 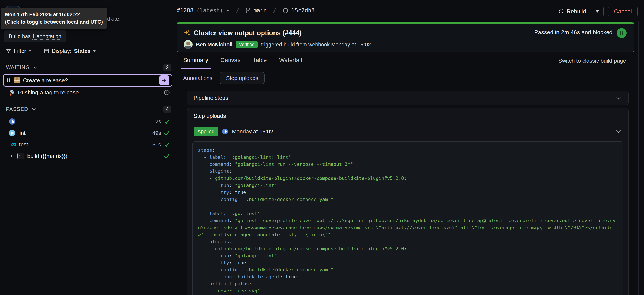 I want to click on pipeline-steps-title: Pipeline steps, so click(x=211, y=98).